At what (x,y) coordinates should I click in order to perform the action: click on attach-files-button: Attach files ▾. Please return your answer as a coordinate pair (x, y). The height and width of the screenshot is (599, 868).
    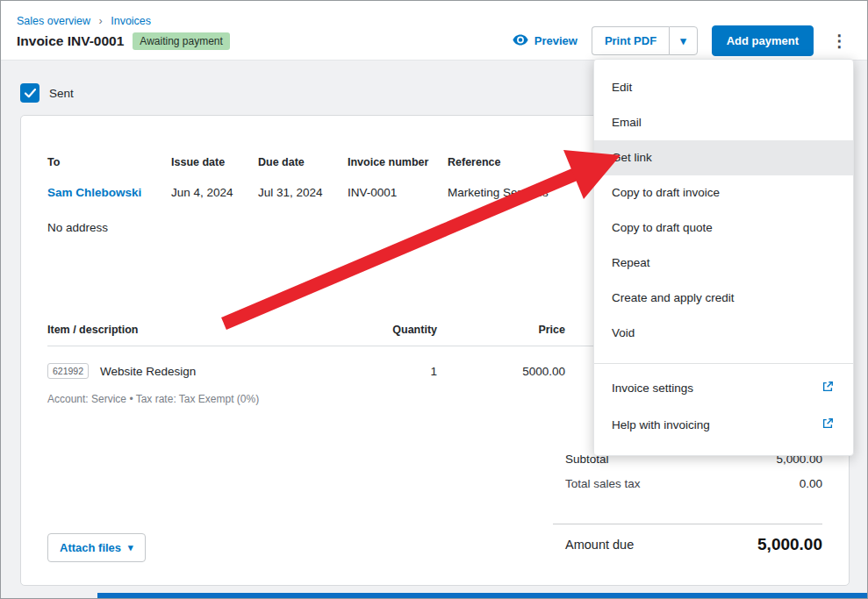
    Looking at the image, I should click on (97, 547).